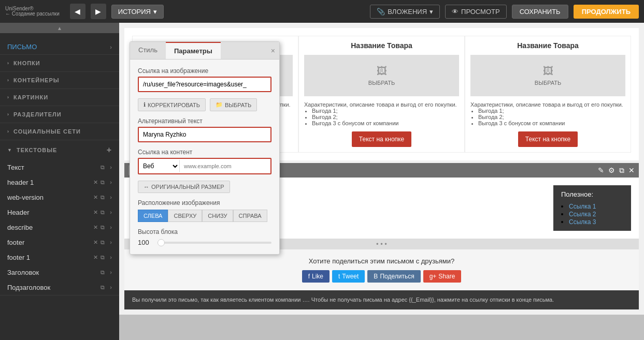 This screenshot has height=340, width=644. I want to click on tab-params-label: Параметры, so click(193, 51).